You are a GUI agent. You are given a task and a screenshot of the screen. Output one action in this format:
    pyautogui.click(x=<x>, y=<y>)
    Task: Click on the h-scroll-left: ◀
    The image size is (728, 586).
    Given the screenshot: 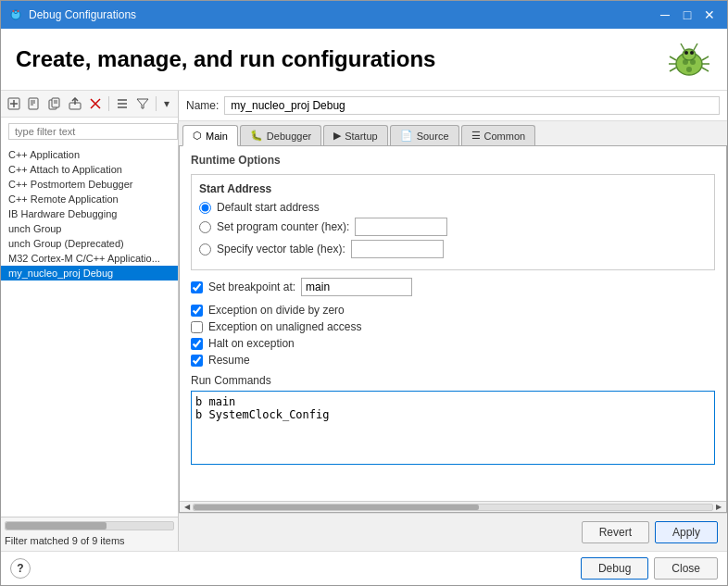 What is the action you would take?
    pyautogui.click(x=187, y=507)
    